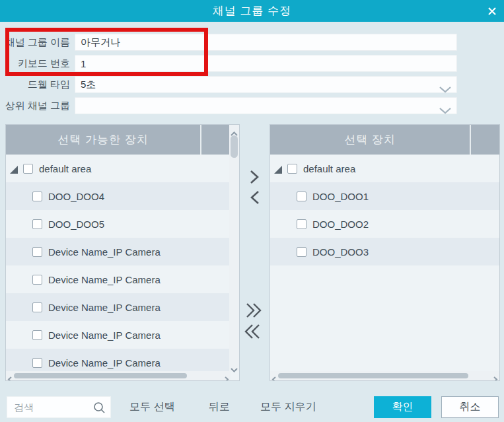  Describe the element at coordinates (118, 196) in the screenshot. I see `tree-row-device: DOO_DOO4` at that location.